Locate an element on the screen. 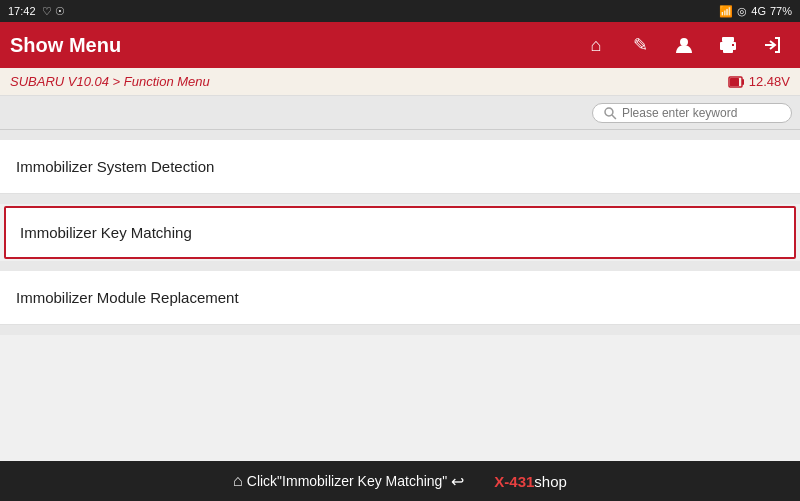 This screenshot has width=800, height=501. voltage: 12.48V is located at coordinates (759, 82).